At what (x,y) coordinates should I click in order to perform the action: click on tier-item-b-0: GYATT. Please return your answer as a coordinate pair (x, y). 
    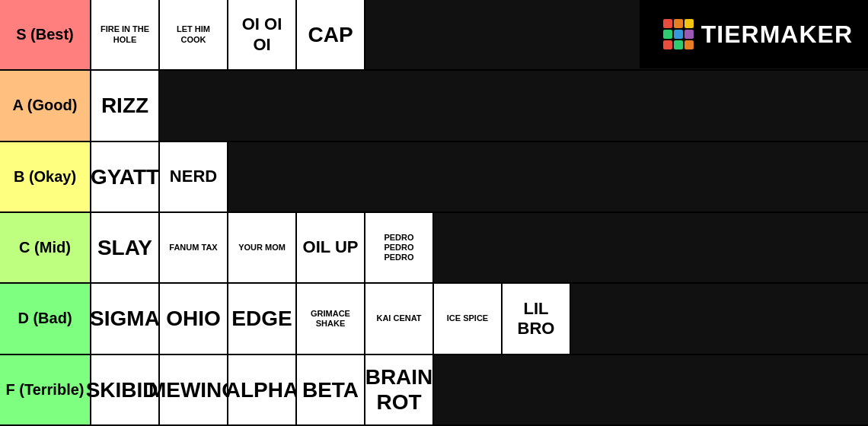
    Looking at the image, I should click on (126, 176).